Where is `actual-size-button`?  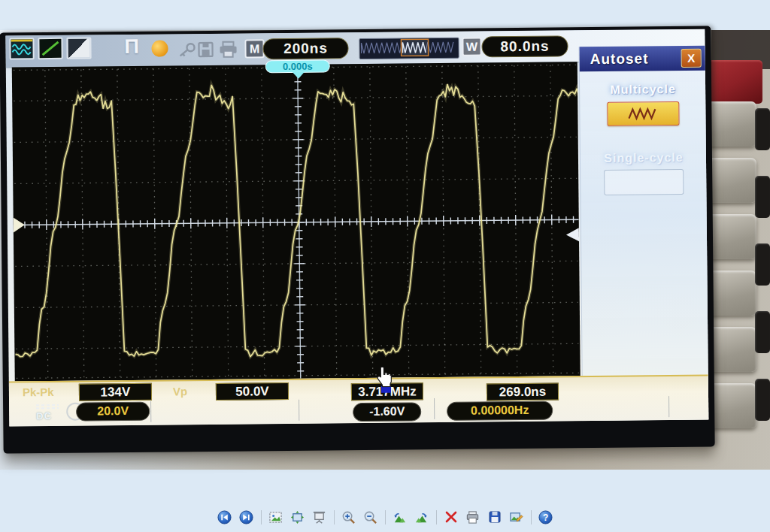 actual-size-button is located at coordinates (298, 517).